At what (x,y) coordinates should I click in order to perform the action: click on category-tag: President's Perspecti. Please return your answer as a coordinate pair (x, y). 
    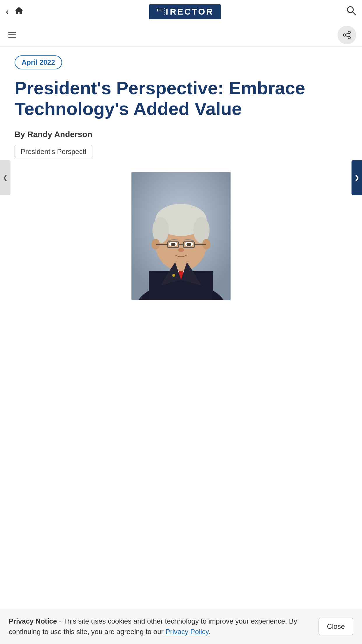
    Looking at the image, I should click on (54, 152).